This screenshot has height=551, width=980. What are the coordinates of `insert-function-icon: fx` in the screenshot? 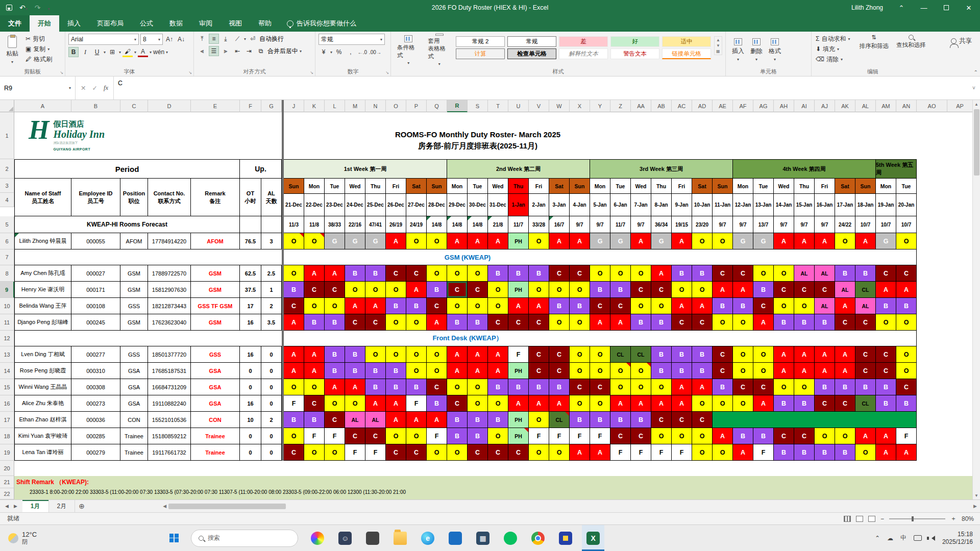 It's located at (106, 88).